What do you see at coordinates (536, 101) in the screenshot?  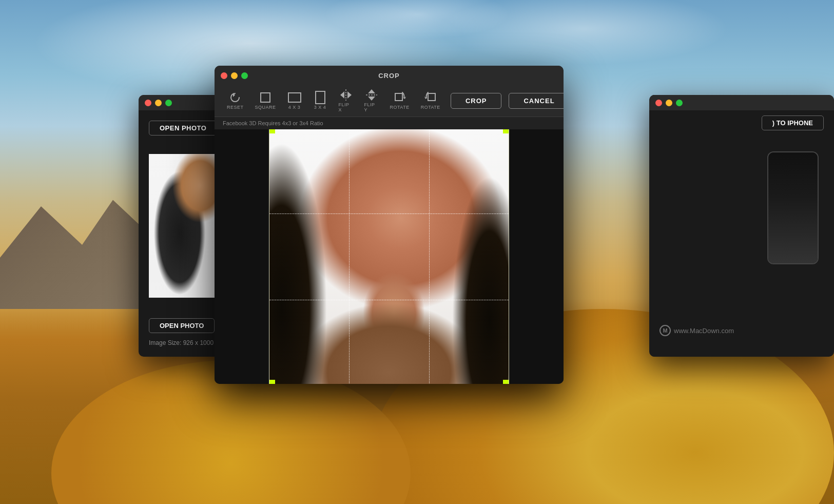 I see `cancel-button: CANCEL` at bounding box center [536, 101].